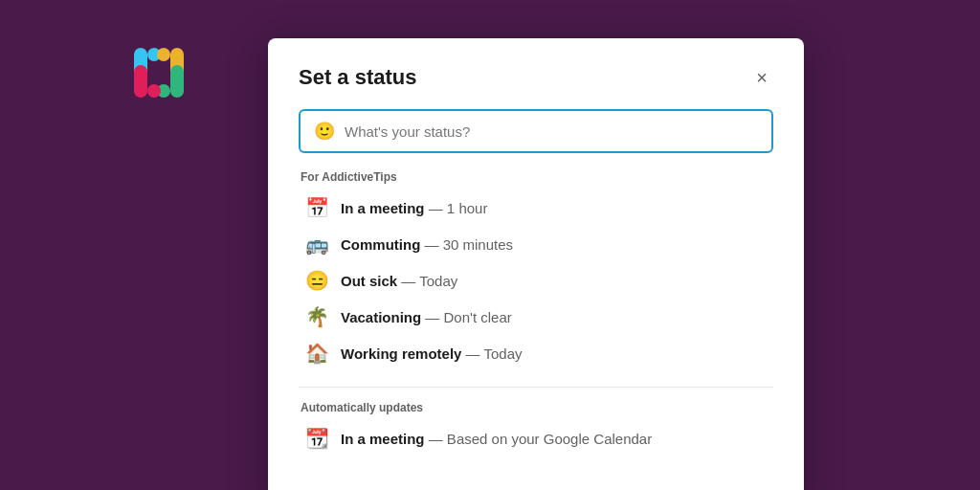 The width and height of the screenshot is (980, 490). I want to click on status-search-bar: 🙂, so click(536, 131).